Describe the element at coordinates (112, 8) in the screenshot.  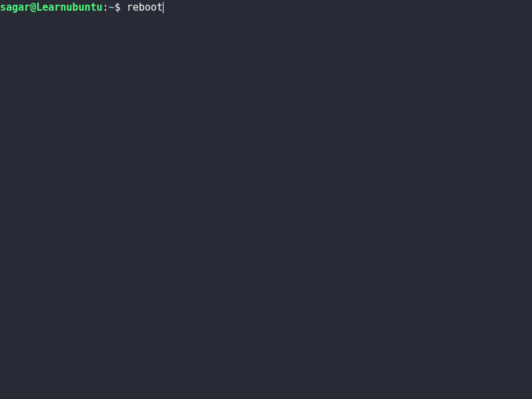
I see `prompt-path: ~` at that location.